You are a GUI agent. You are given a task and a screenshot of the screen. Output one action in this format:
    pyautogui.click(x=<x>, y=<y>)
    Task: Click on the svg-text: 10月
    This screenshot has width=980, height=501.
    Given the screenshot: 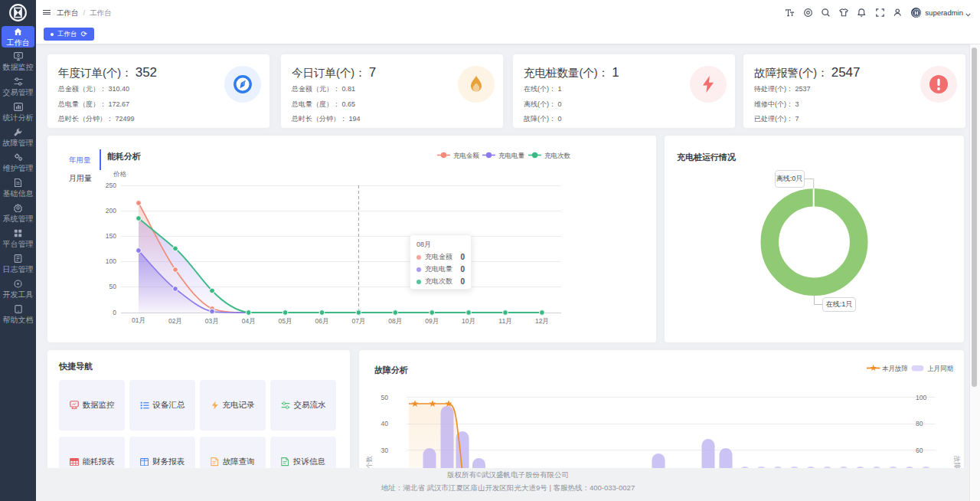 What is the action you would take?
    pyautogui.click(x=469, y=321)
    